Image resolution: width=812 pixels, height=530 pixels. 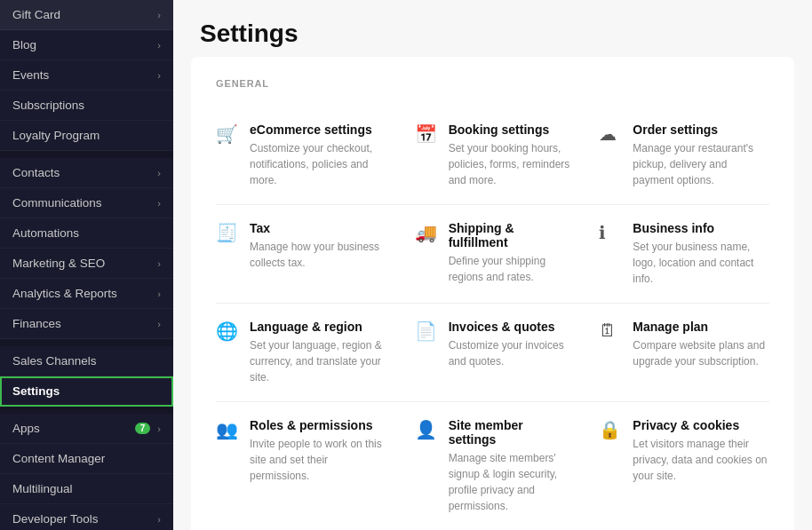 I want to click on sidebar-item-label: Developer Tools, so click(x=55, y=518).